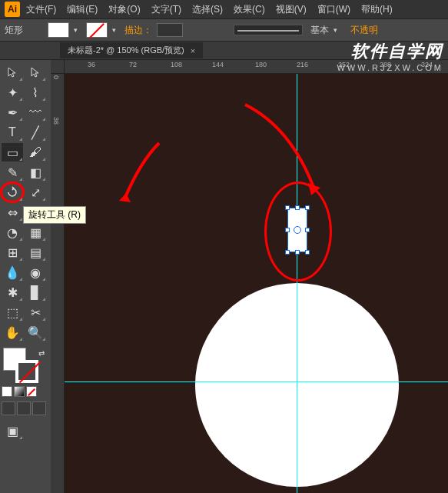 The width and height of the screenshot is (448, 493). What do you see at coordinates (218, 65) in the screenshot?
I see `ruler-tick: 144` at bounding box center [218, 65].